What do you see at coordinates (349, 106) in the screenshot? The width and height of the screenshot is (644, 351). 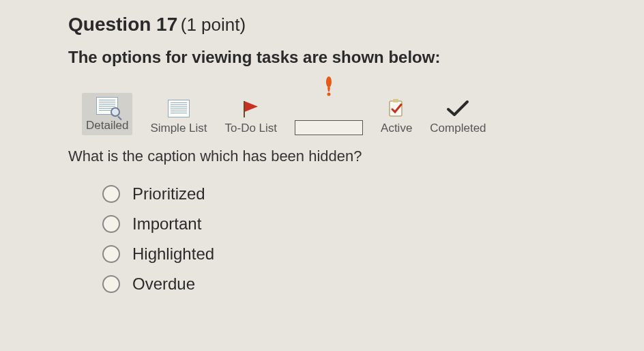 I see `view-toolbar: Detailed Simple List To-Do List` at bounding box center [349, 106].